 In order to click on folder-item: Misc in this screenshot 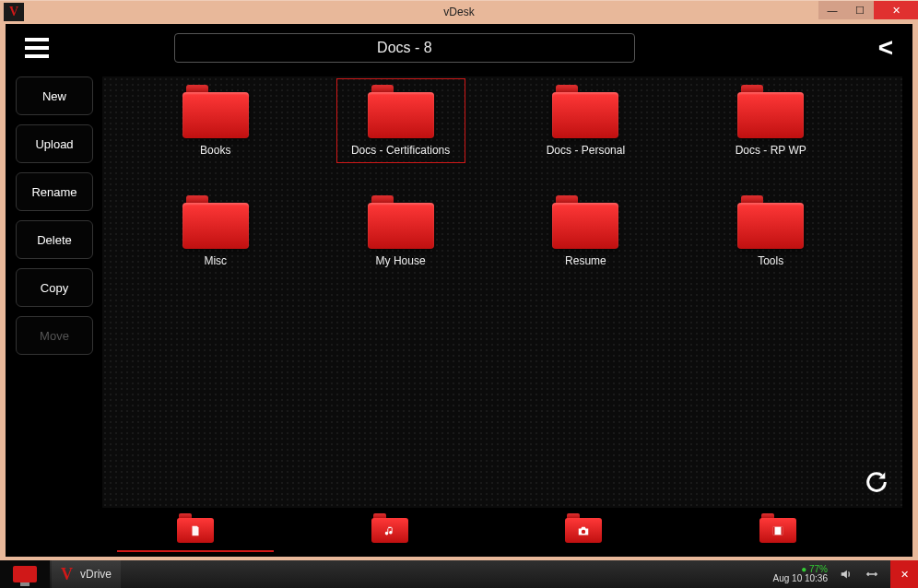, I will do `click(216, 231)`.